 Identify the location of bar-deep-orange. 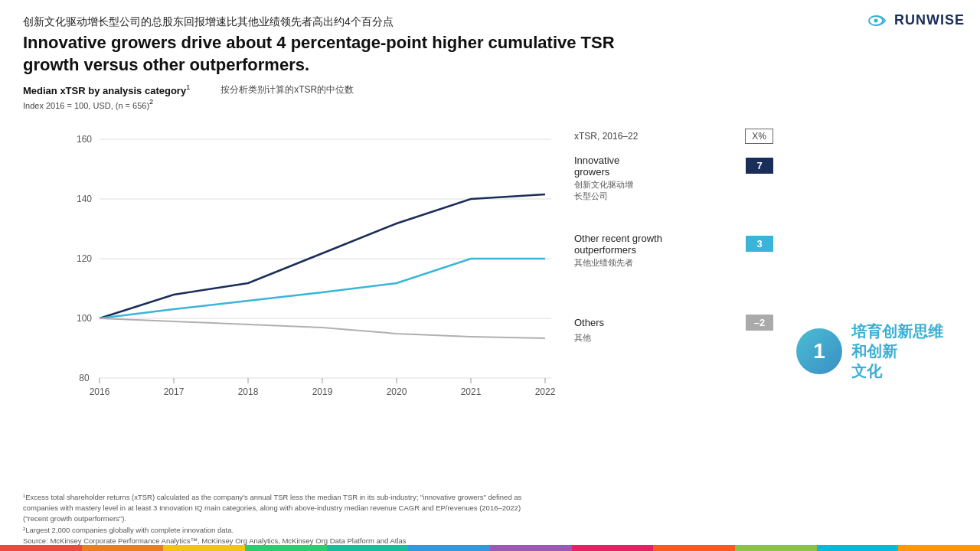
(694, 548).